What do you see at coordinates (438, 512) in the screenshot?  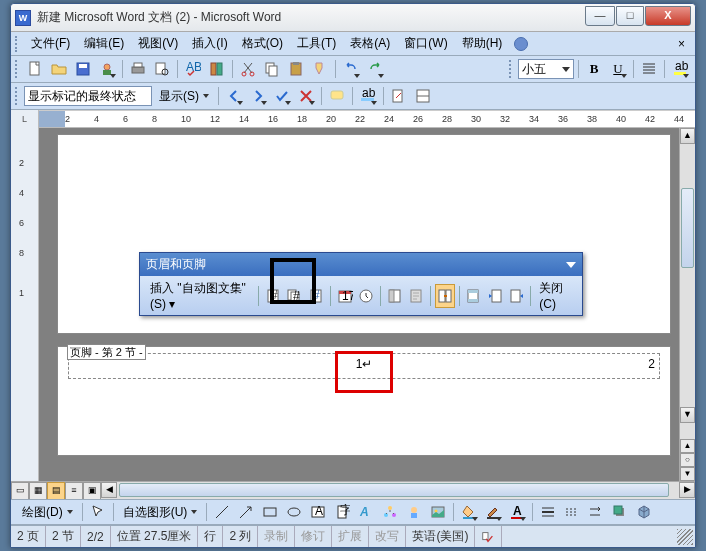 I see `insert-picture-icon` at bounding box center [438, 512].